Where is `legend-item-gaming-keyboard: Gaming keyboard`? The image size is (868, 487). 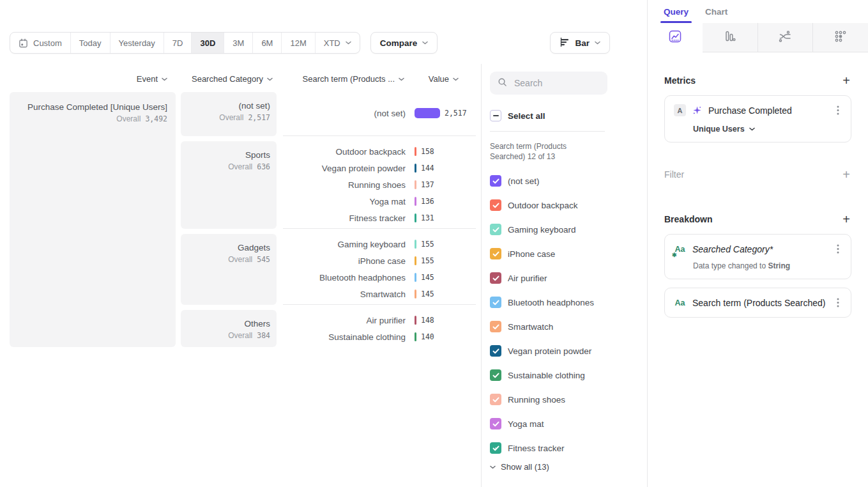 legend-item-gaming-keyboard: Gaming keyboard is located at coordinates (568, 229).